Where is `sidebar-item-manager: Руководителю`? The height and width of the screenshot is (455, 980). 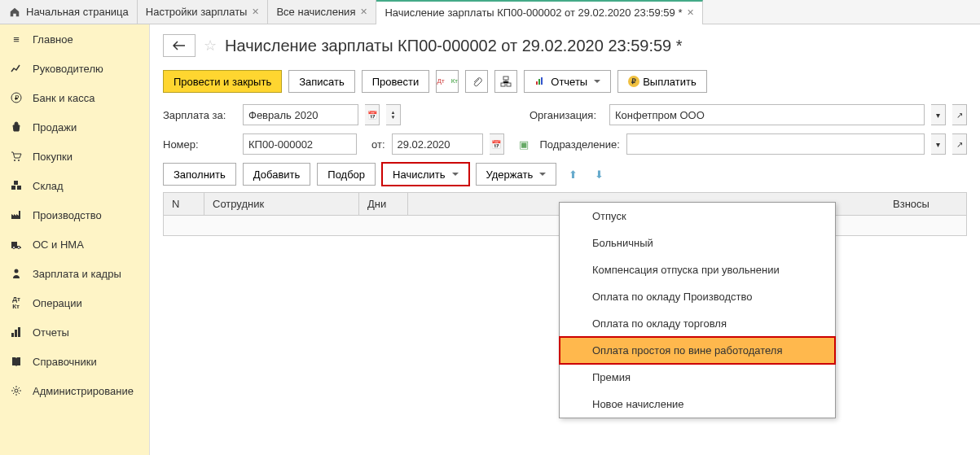 sidebar-item-manager: Руководителю is located at coordinates (75, 68).